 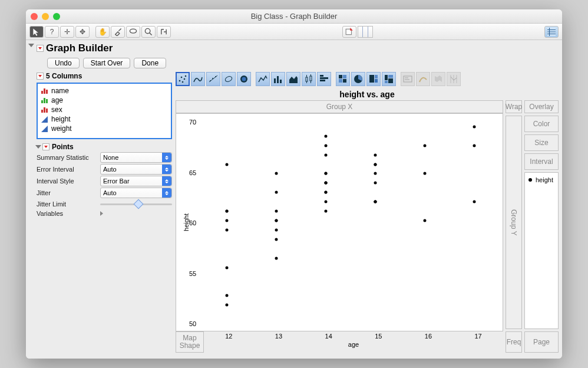 I want to click on smoother-element-button, so click(x=198, y=79).